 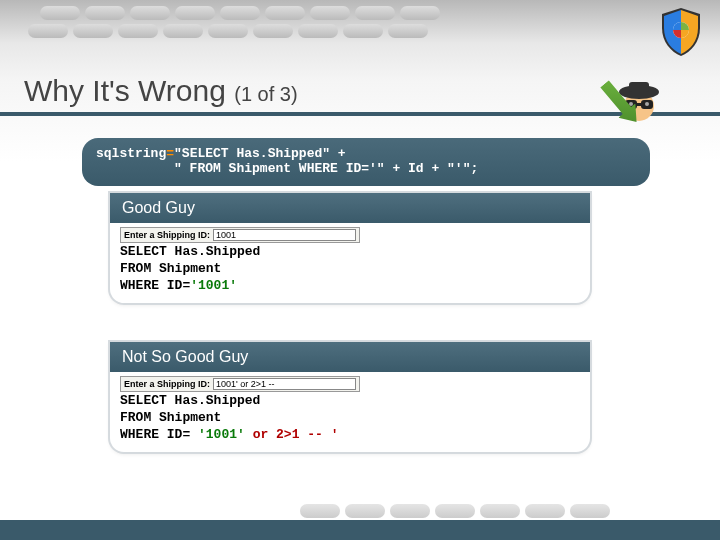 I want to click on good-sql-l2: FROM Shipment, so click(x=170, y=268).